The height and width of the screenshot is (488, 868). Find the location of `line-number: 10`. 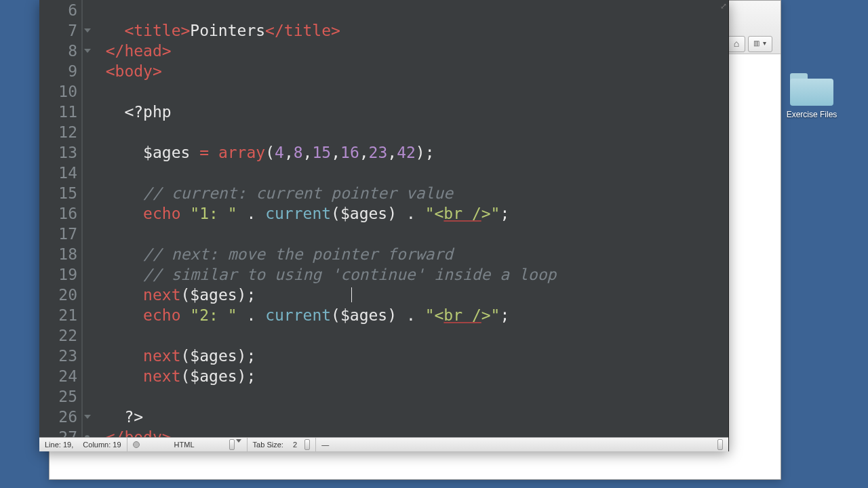

line-number: 10 is located at coordinates (60, 92).